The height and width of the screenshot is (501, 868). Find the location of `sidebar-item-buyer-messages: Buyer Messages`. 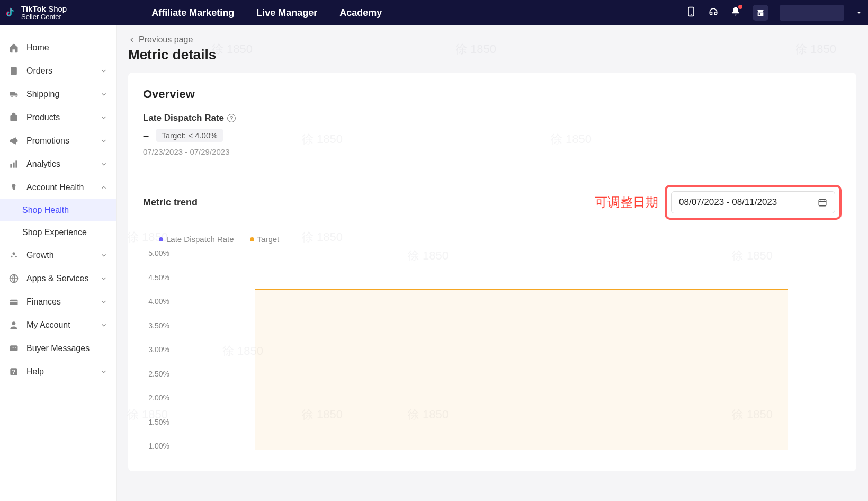

sidebar-item-buyer-messages: Buyer Messages is located at coordinates (58, 348).